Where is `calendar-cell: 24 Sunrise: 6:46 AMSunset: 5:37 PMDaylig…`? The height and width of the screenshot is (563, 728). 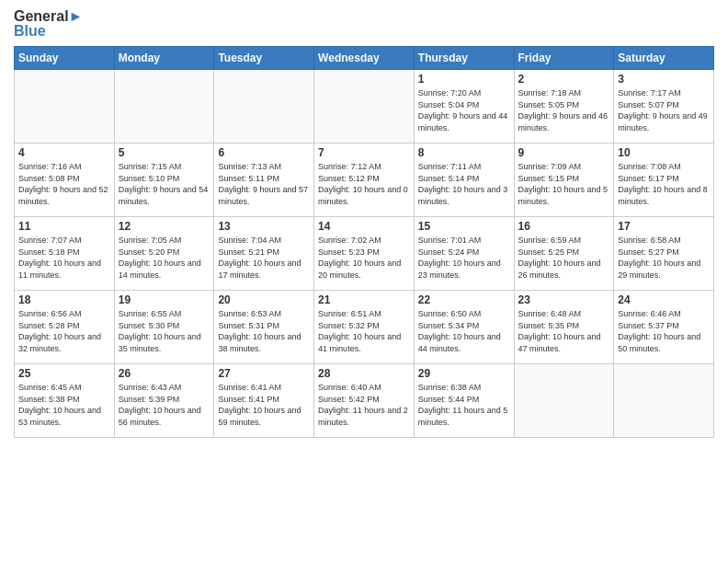
calendar-cell: 24 Sunrise: 6:46 AMSunset: 5:37 PMDaylig… is located at coordinates (664, 327).